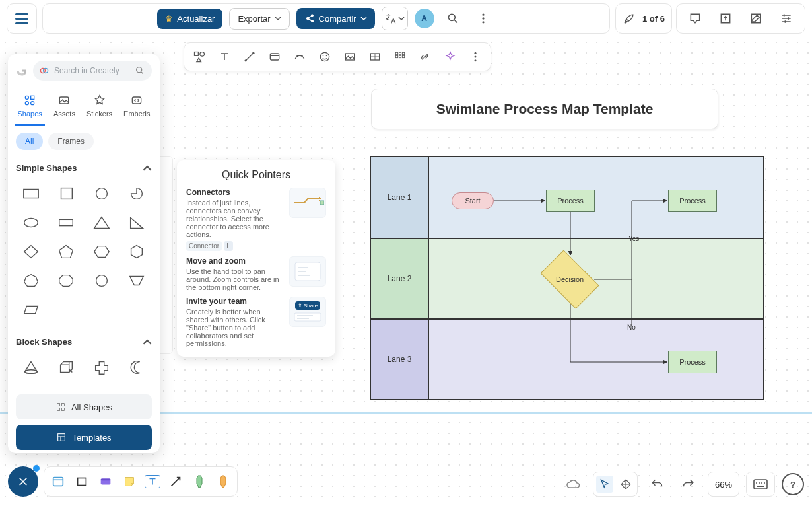 The height and width of the screenshot is (506, 812). I want to click on freehand-tool, so click(300, 57).